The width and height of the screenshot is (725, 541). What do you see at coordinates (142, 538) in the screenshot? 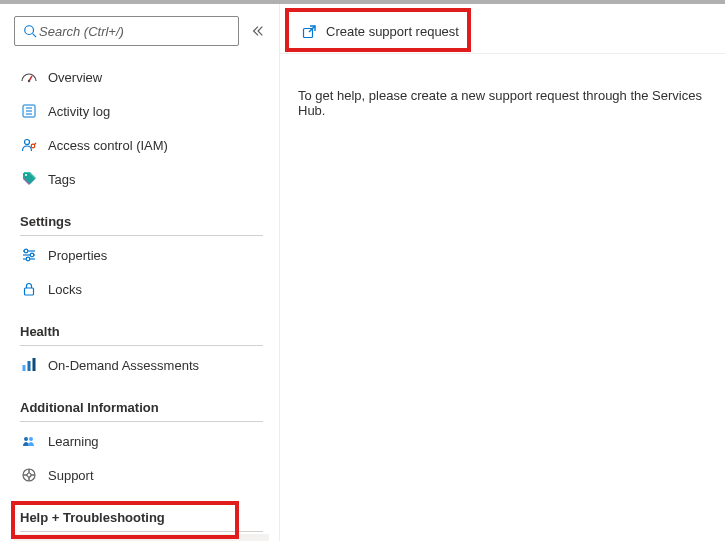
I see `sidebar-item-contact-services-hub: Contact services hub team` at bounding box center [142, 538].